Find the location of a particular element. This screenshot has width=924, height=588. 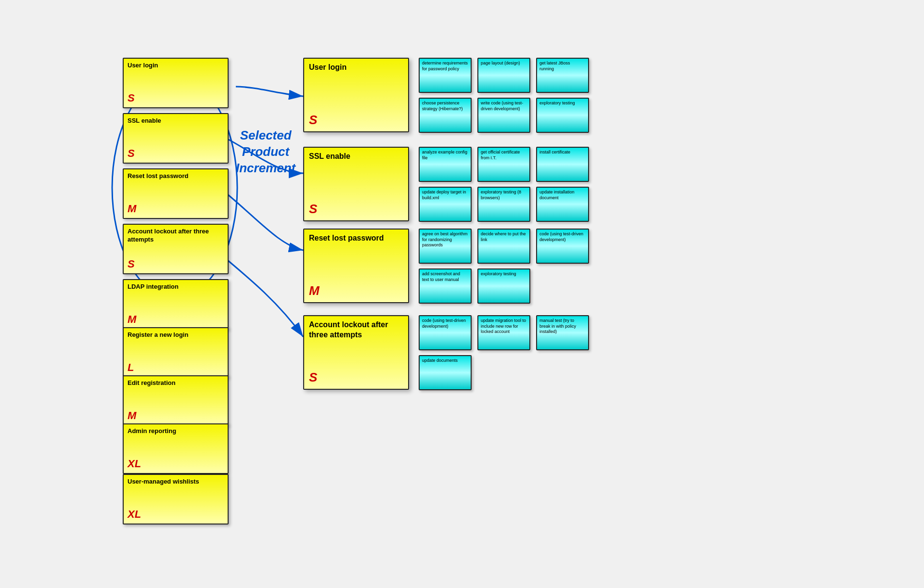

task-card: agree on best algorithm for randomizing … is located at coordinates (445, 246).